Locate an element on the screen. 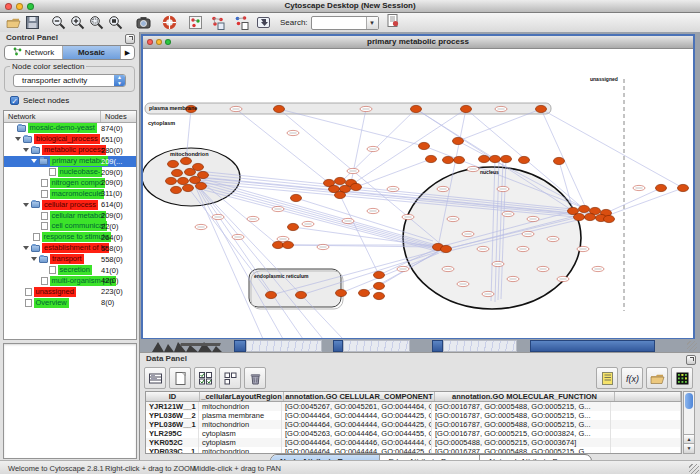 The height and width of the screenshot is (474, 700). tree-row: establishment of lo558(0) is located at coordinates (70, 248).